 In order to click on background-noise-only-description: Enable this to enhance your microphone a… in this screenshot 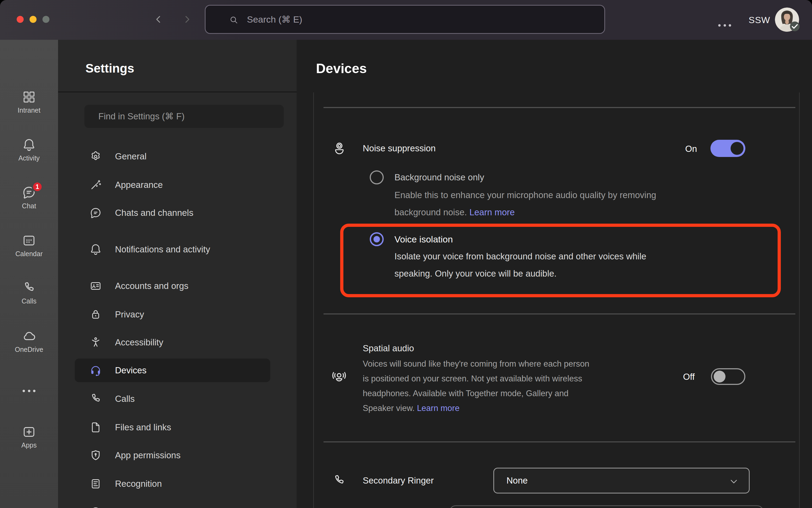, I will do `click(525, 204)`.